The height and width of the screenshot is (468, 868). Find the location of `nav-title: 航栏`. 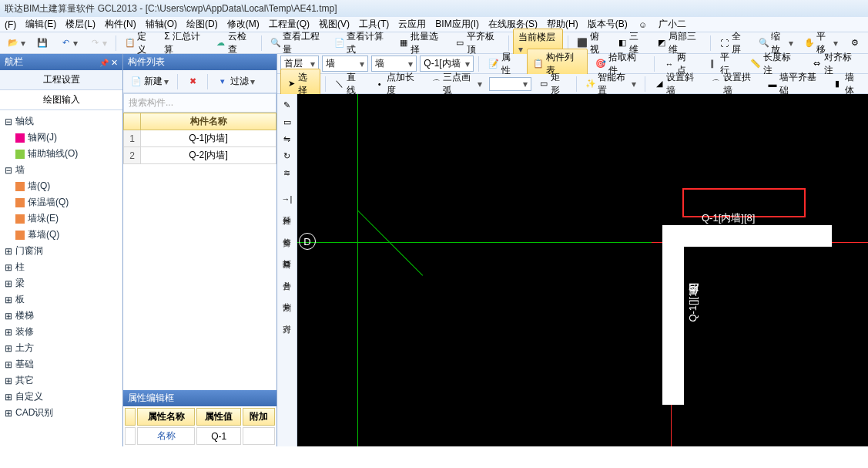

nav-title: 航栏 is located at coordinates (14, 62).